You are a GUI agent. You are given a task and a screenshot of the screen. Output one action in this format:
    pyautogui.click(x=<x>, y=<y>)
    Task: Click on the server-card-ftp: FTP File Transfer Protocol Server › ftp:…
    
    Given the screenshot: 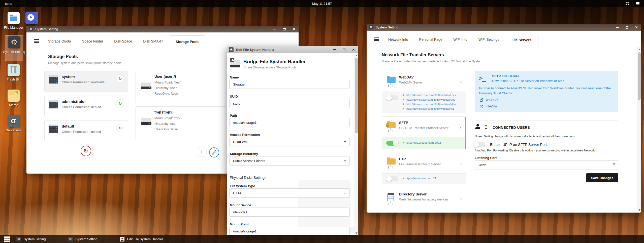 What is the action you would take?
    pyautogui.click(x=424, y=169)
    